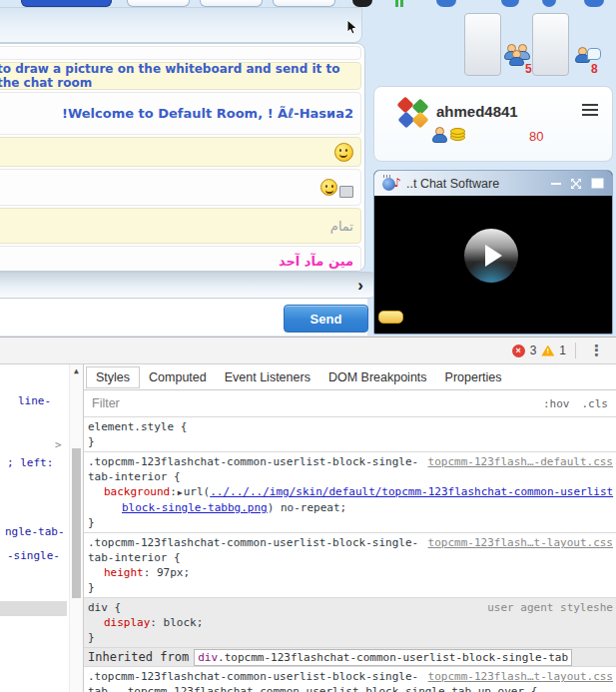  What do you see at coordinates (177, 76) in the screenshot?
I see `chat-message-text: to draw a picture on the whiteboard and …` at bounding box center [177, 76].